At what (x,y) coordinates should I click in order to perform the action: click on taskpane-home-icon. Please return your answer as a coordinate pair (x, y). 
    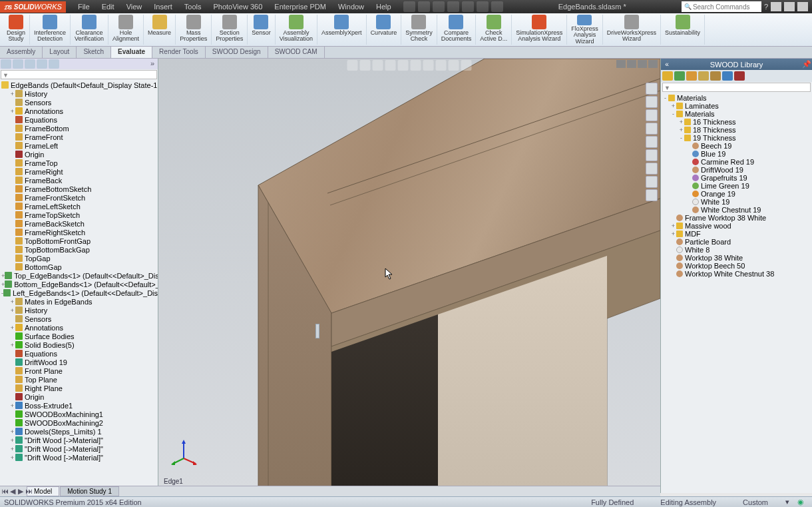
    Looking at the image, I should click on (652, 89).